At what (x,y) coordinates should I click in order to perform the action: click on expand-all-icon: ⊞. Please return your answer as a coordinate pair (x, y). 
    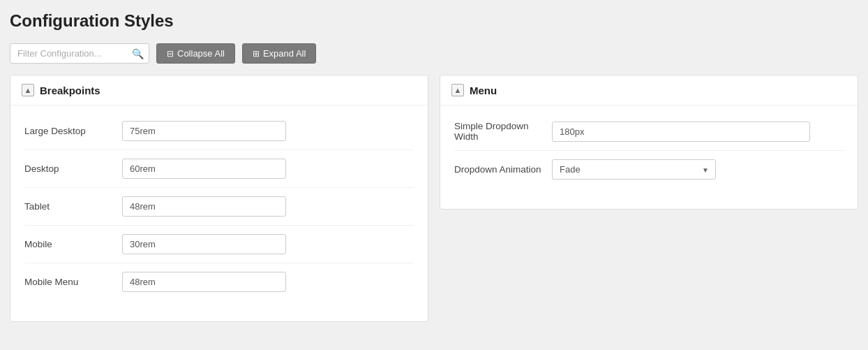
    Looking at the image, I should click on (256, 54).